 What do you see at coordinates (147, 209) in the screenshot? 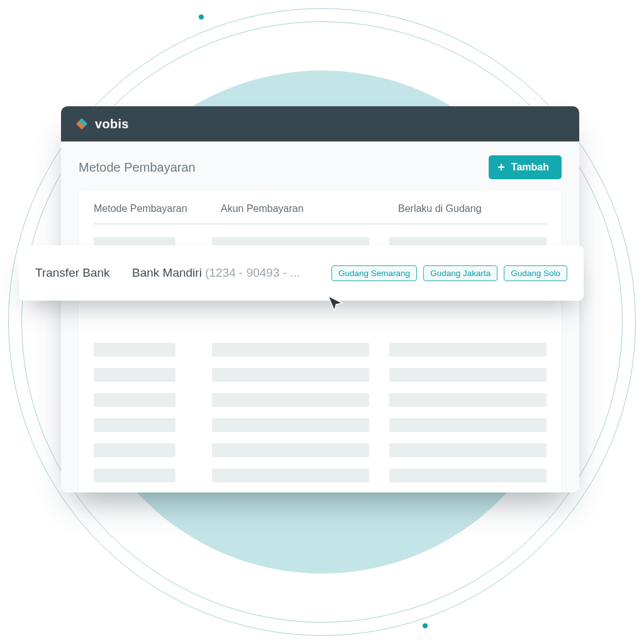
I see `col-header-method: Metode Pembayaran` at bounding box center [147, 209].